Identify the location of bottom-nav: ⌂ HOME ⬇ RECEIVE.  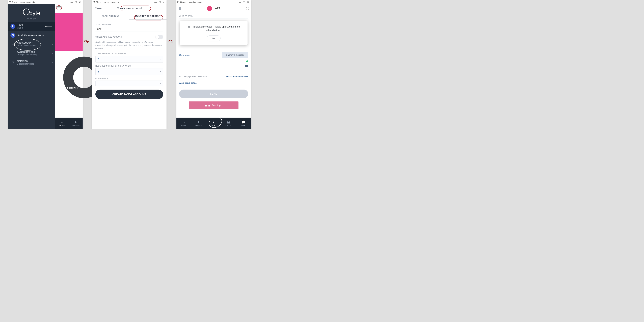
(69, 123).